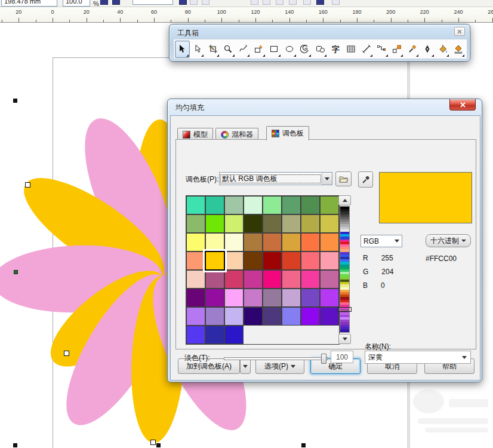  What do you see at coordinates (448, 241) in the screenshot?
I see `hexadecimal-button: 十六进制` at bounding box center [448, 241].